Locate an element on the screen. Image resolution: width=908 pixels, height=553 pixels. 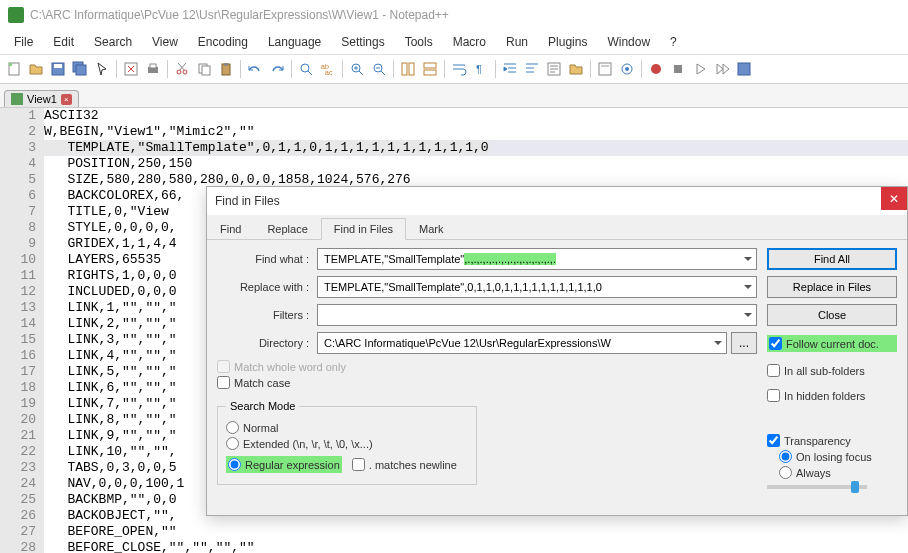
window-titlebar: C:\ARC Informatique\PcVue 12\Usr\Regular… is located at coordinates (454, 15).